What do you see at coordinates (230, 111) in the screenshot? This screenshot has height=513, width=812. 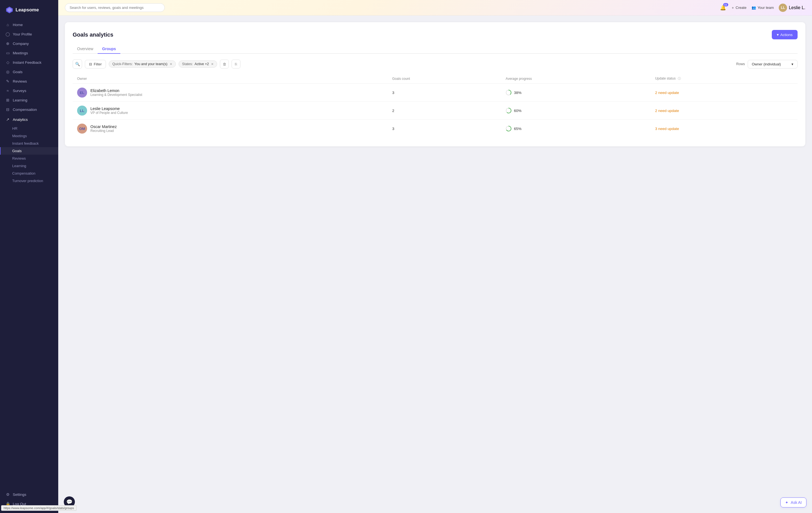 I see `owner-cell: LL Leslie Leapsome VP of People and Cult…` at bounding box center [230, 111].